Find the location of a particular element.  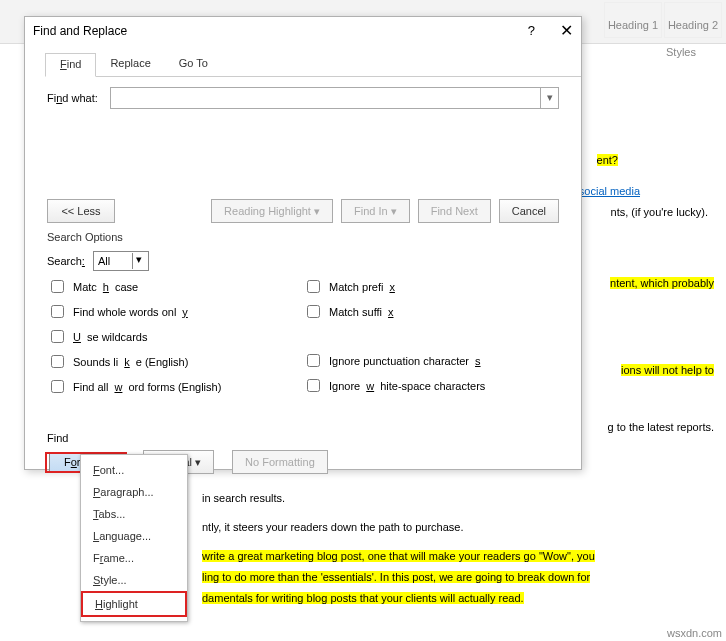

cancel-button: Cancel is located at coordinates (529, 211).